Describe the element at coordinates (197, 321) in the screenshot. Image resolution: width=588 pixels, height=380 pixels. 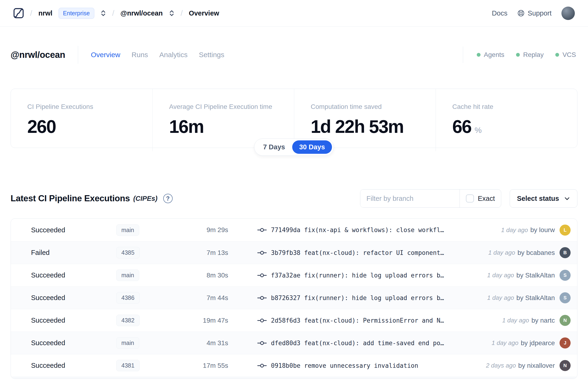
I see `duration-label: 19m 47s` at that location.